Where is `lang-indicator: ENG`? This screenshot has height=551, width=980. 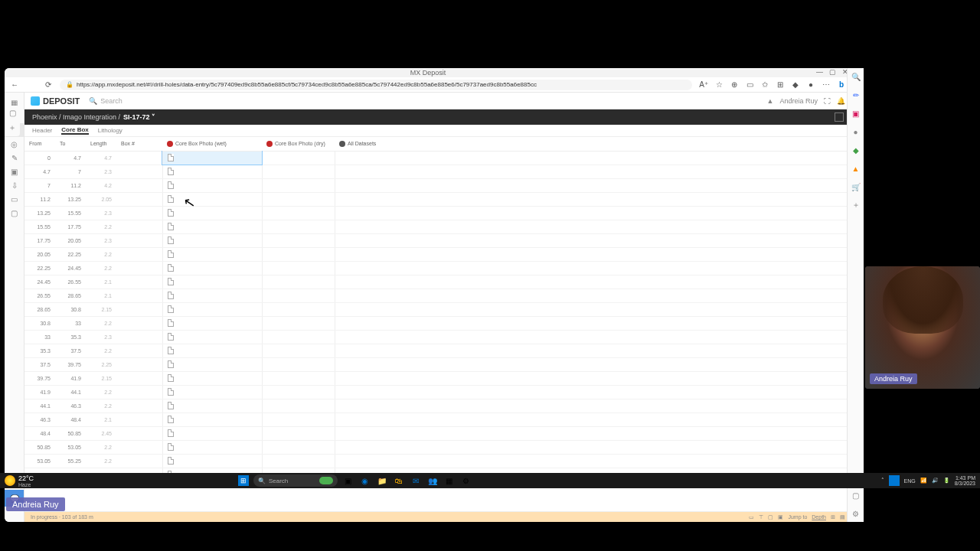
lang-indicator: ENG is located at coordinates (910, 481).